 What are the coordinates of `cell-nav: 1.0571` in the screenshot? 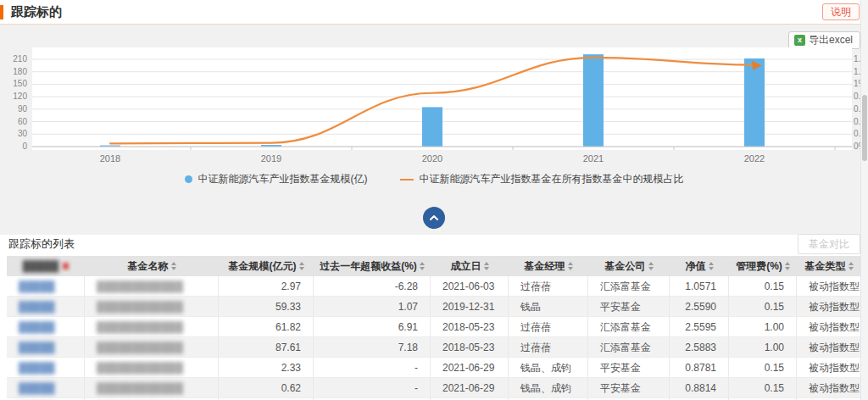 It's located at (699, 286).